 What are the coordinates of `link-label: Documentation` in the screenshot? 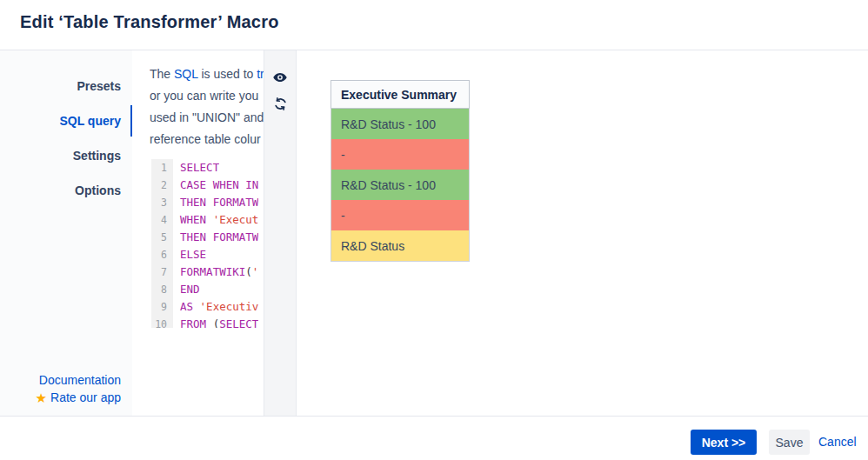 It's located at (80, 380).